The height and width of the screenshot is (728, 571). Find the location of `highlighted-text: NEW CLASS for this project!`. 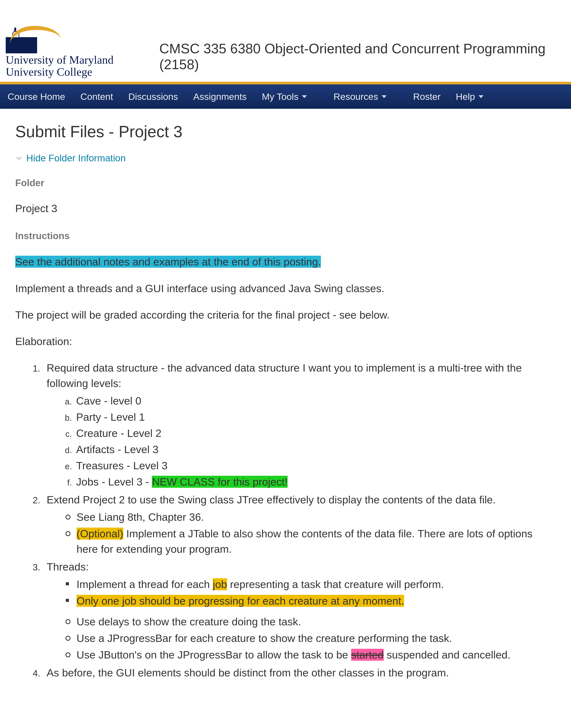

highlighted-text: NEW CLASS for this project! is located at coordinates (220, 482).